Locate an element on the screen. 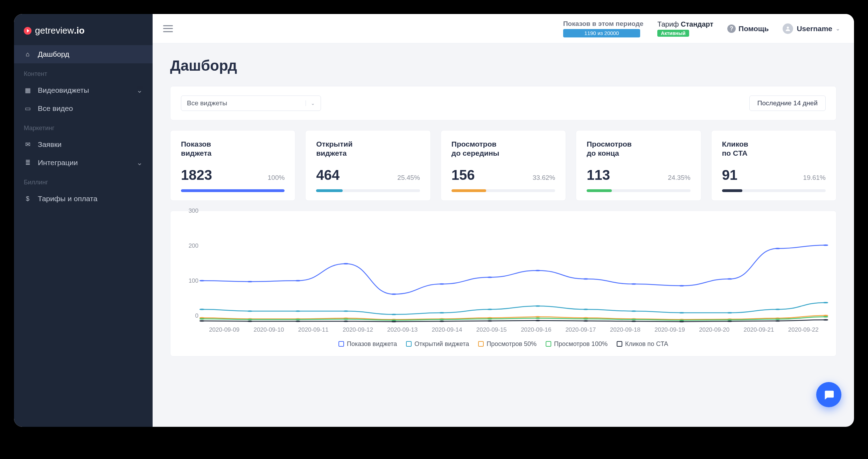 The width and height of the screenshot is (868, 459). legend-item: Просмотров 50% is located at coordinates (507, 344).